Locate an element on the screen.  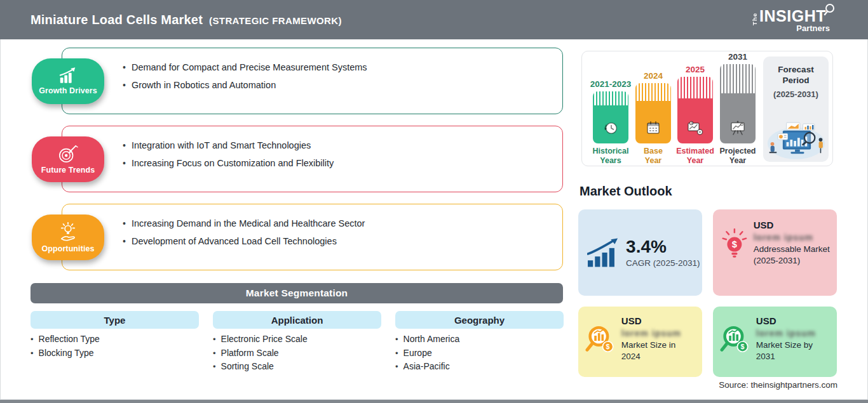
opportunities-list: Increasing Demand in the Medical and Hea… is located at coordinates (313, 227).